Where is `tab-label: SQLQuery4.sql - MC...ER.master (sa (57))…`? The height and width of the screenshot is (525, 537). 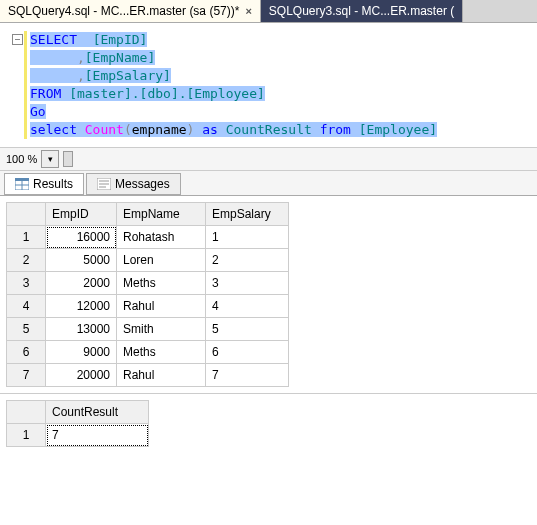 tab-label: SQLQuery4.sql - MC...ER.master (sa (57))… is located at coordinates (124, 11).